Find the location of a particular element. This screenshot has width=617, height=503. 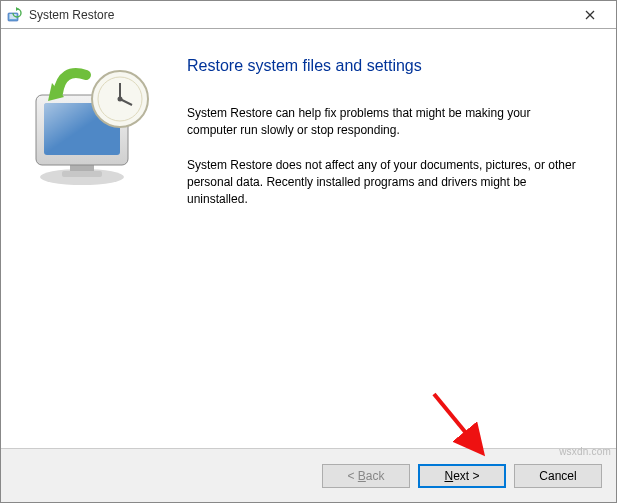

next-button: Next > is located at coordinates (462, 476).